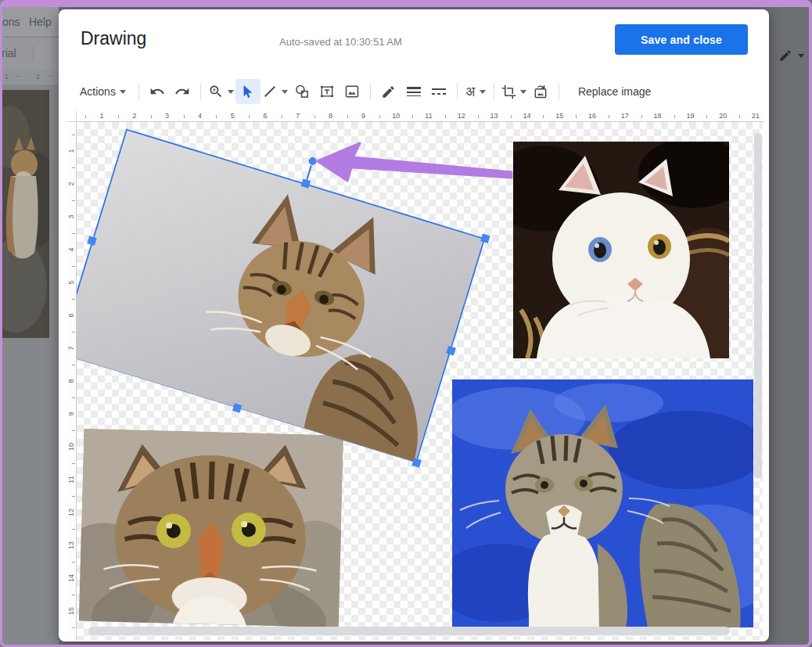 Image resolution: width=812 pixels, height=647 pixels. Describe the element at coordinates (793, 56) in the screenshot. I see `docs-editing-mode-button` at that location.